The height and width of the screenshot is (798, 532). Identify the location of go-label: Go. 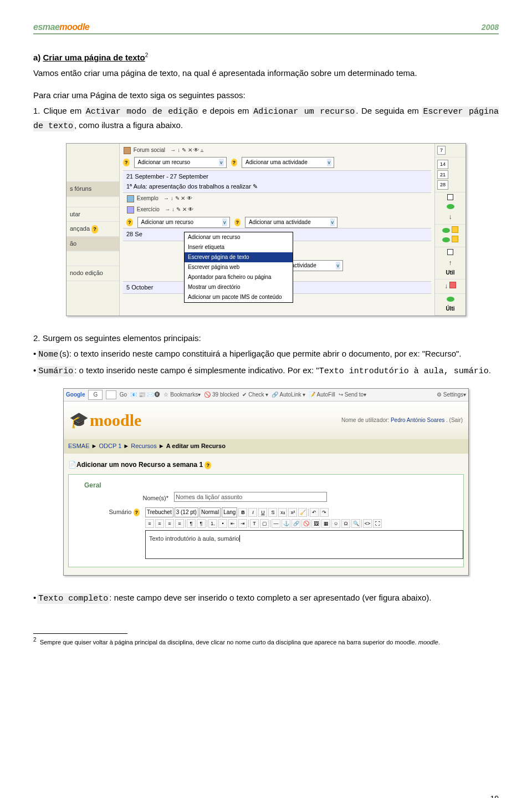
(123, 395).